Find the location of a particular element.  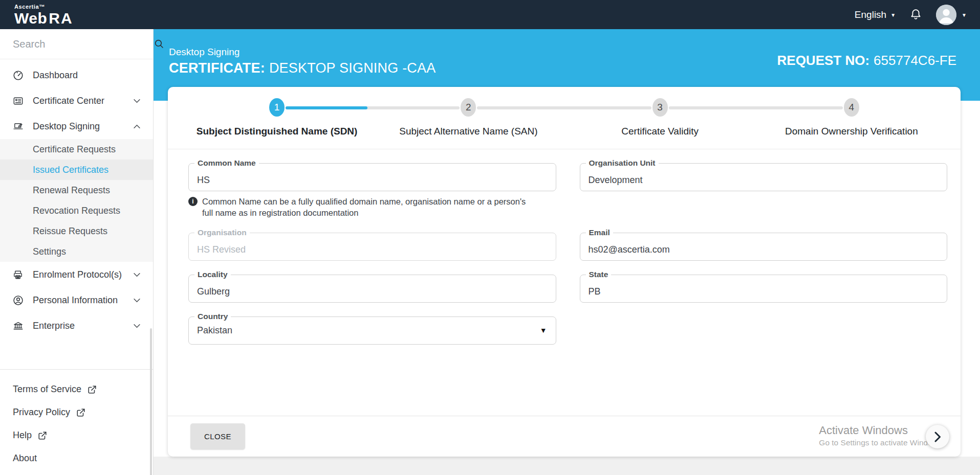

email-field: Email is located at coordinates (764, 246).